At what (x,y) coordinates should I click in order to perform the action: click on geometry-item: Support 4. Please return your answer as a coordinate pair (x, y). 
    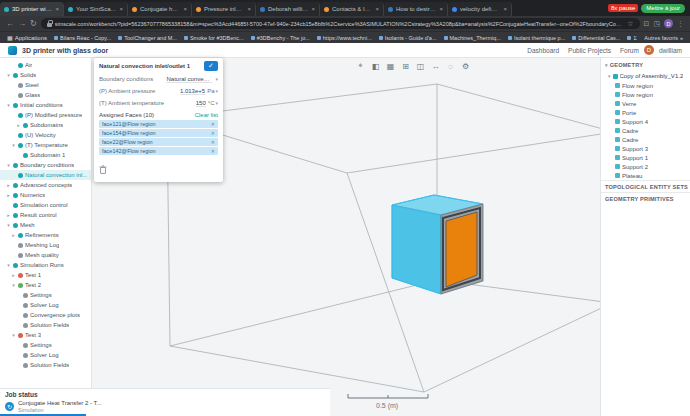
    Looking at the image, I should click on (646, 122).